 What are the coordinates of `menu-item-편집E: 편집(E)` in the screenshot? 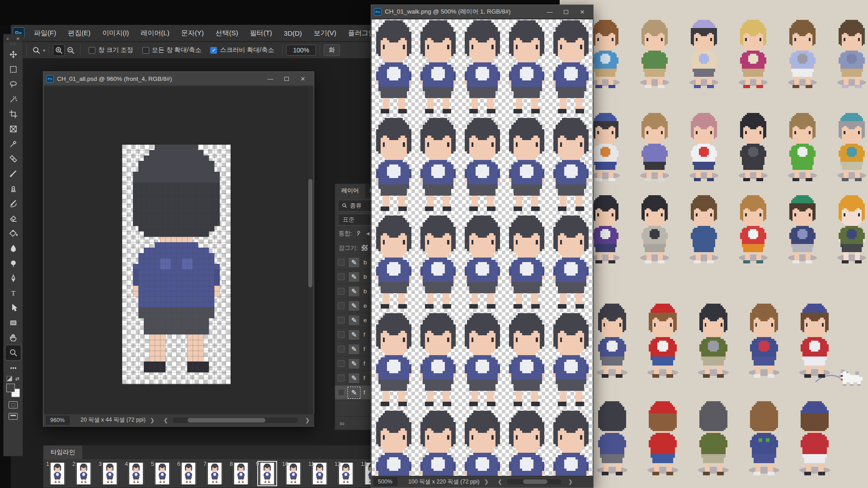 It's located at (79, 33).